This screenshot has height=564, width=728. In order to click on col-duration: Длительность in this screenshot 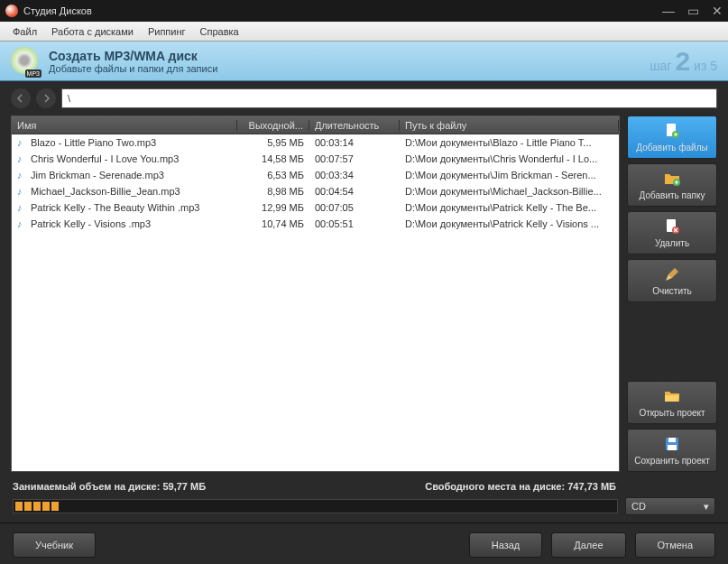, I will do `click(355, 125)`.